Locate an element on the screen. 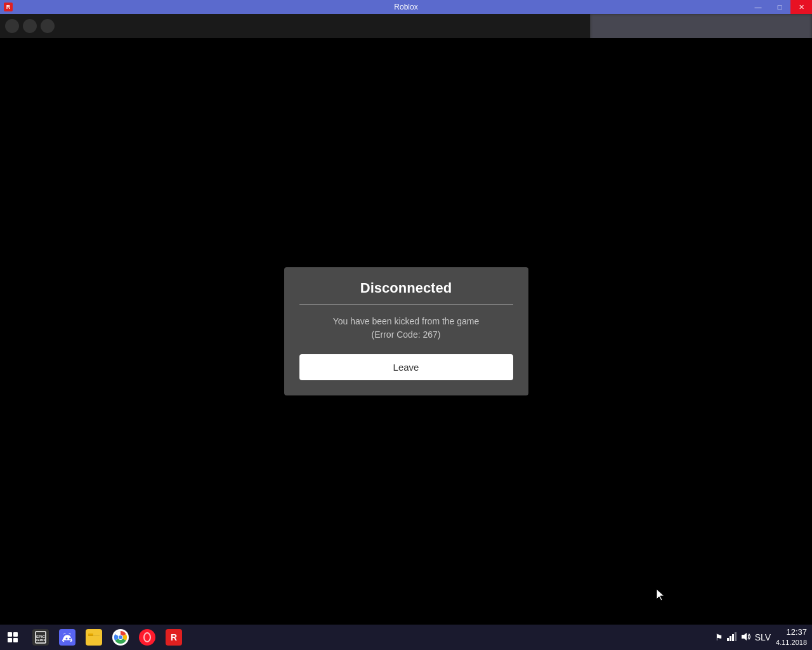  svg-text: R is located at coordinates (174, 637).